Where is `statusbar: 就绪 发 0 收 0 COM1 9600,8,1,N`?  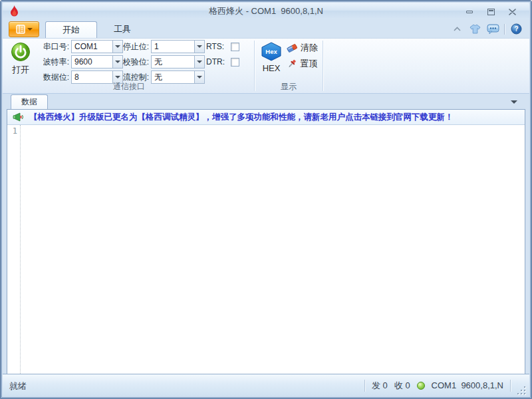 statusbar: 就绪 发 0 收 0 COM1 9600,8,1,N is located at coordinates (266, 385).